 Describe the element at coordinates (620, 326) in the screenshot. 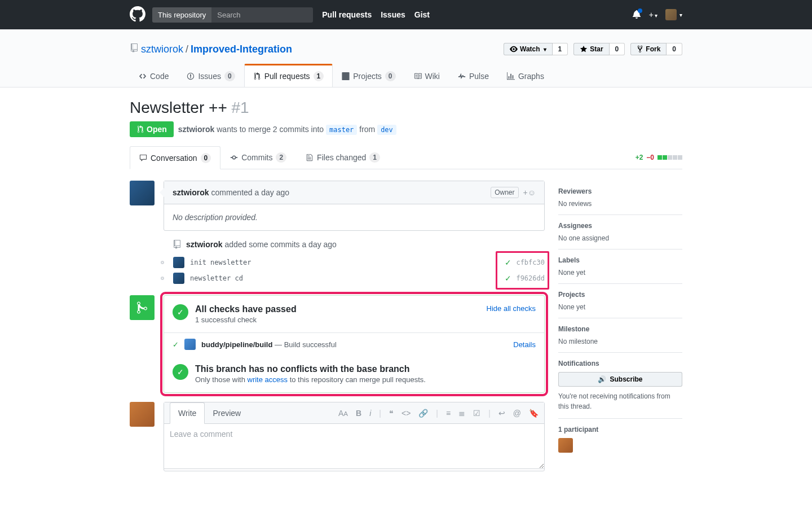

I see `sidebar: Reviewers No reviews Assignees No one as…` at that location.